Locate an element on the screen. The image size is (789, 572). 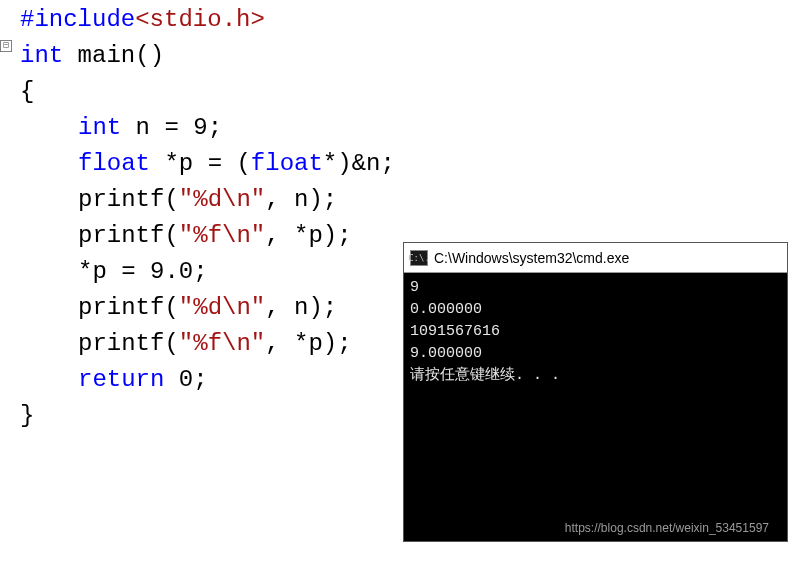
code-line: float *p = (float*)&n; is located at coordinates (394, 164).